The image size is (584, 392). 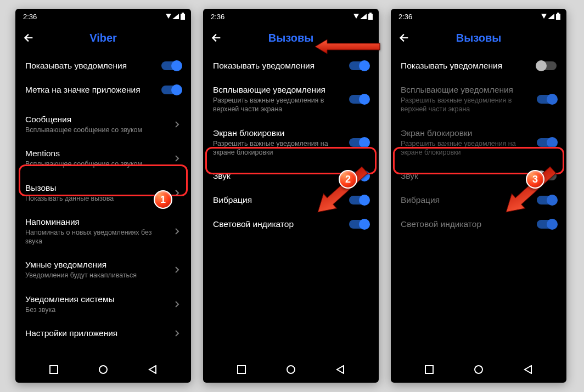 I want to click on badge-3: 3, so click(x=535, y=179).